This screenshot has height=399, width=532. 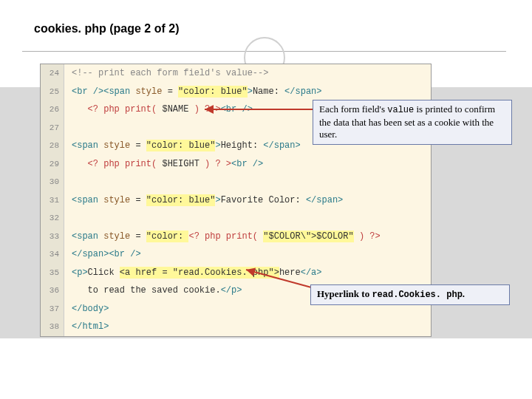 What do you see at coordinates (236, 236) in the screenshot?
I see `code-line: 33 <span style = "color: <? php print( "…` at bounding box center [236, 236].